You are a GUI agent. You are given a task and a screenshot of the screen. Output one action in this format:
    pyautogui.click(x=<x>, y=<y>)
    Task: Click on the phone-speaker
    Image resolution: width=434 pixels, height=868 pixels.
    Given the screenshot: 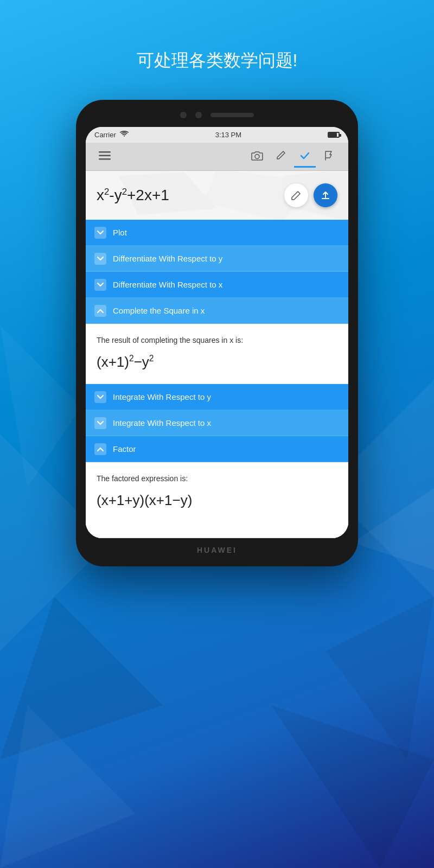 What is the action you would take?
    pyautogui.click(x=232, y=115)
    